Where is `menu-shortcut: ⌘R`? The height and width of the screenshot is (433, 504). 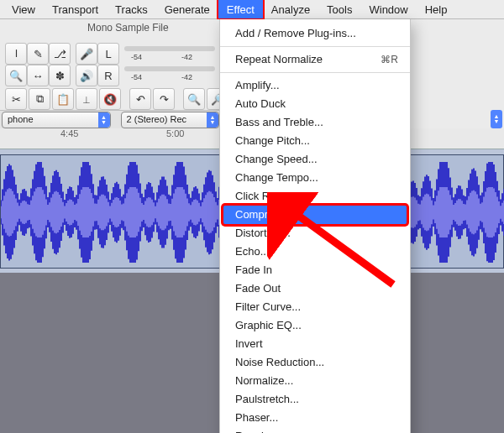 menu-shortcut: ⌘R is located at coordinates (390, 60).